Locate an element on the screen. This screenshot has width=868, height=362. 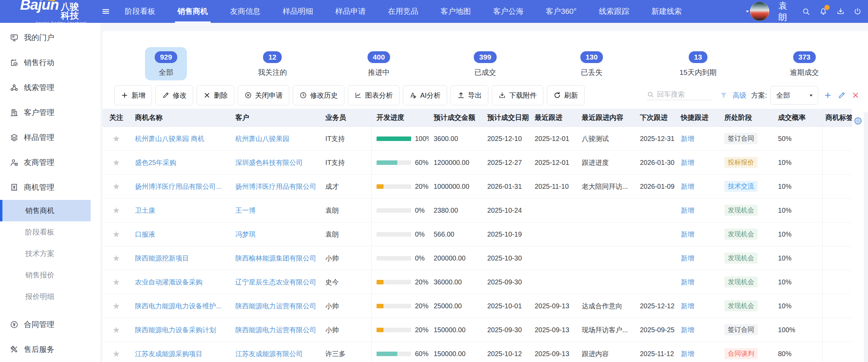
下载附件-button: 下载附件 is located at coordinates (518, 95).